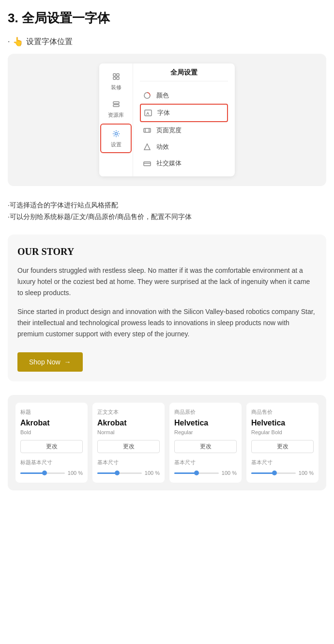  I want to click on font-card-1: 正文文本 Akrobat Normal 更改 基本尺寸 100 %, so click(129, 443).